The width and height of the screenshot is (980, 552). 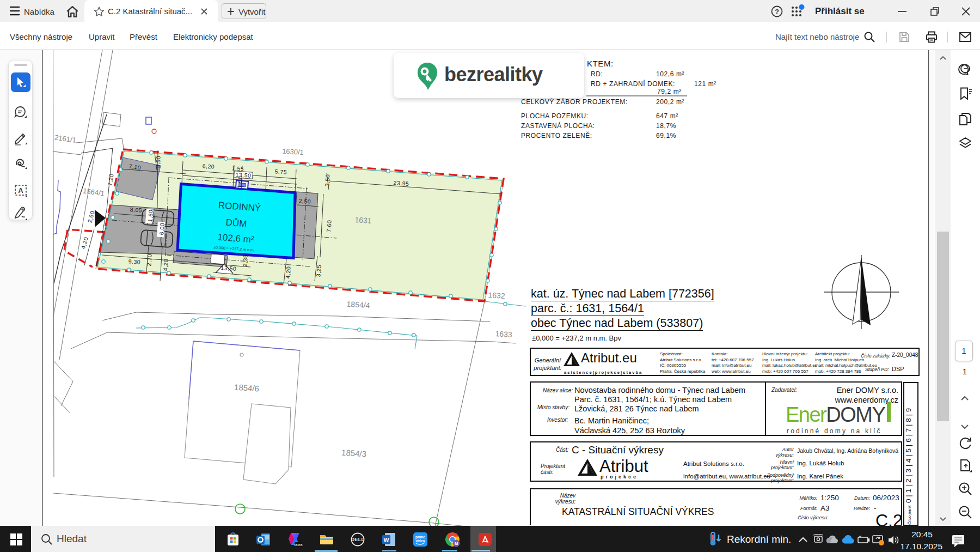 What do you see at coordinates (358, 305) in the screenshot?
I see `svg-text: 1854/4` at bounding box center [358, 305].